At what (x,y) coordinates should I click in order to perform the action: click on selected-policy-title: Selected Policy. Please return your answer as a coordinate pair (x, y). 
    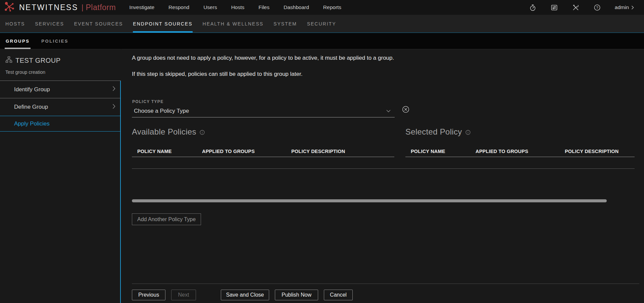
    Looking at the image, I should click on (438, 132).